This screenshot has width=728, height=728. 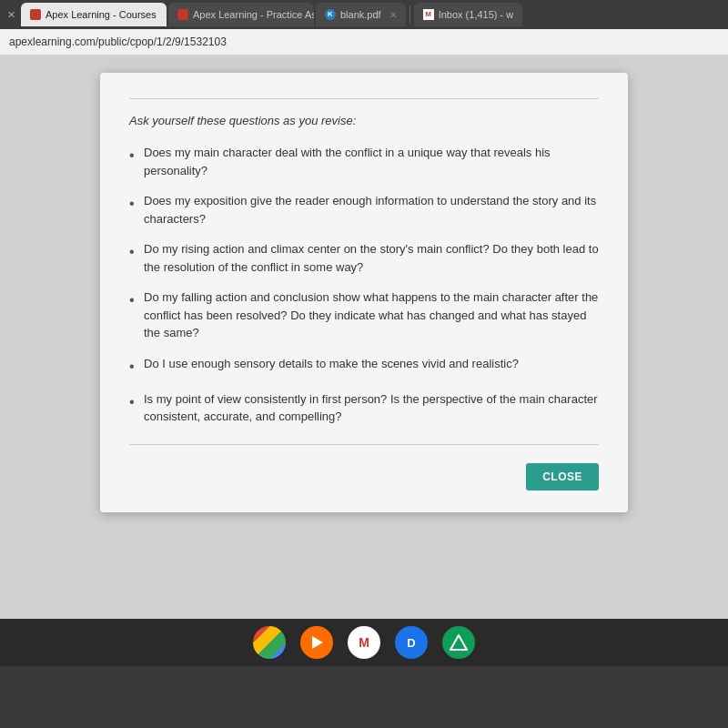 I want to click on docs-letter: D, so click(x=411, y=642).